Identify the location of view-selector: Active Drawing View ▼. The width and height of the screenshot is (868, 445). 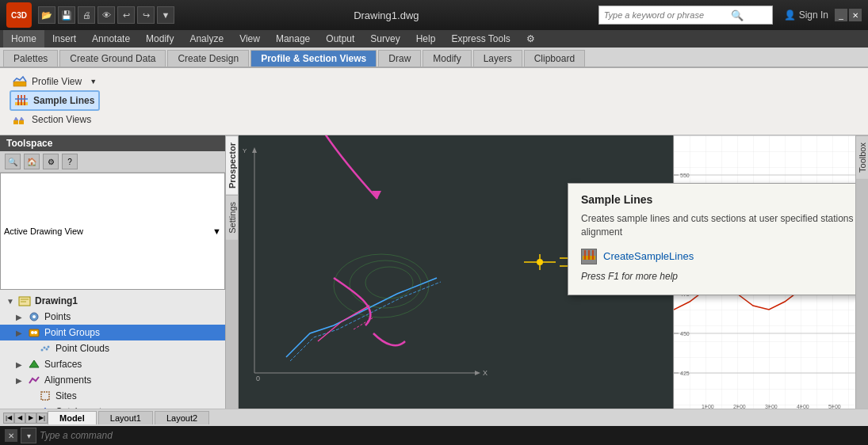
(113, 231).